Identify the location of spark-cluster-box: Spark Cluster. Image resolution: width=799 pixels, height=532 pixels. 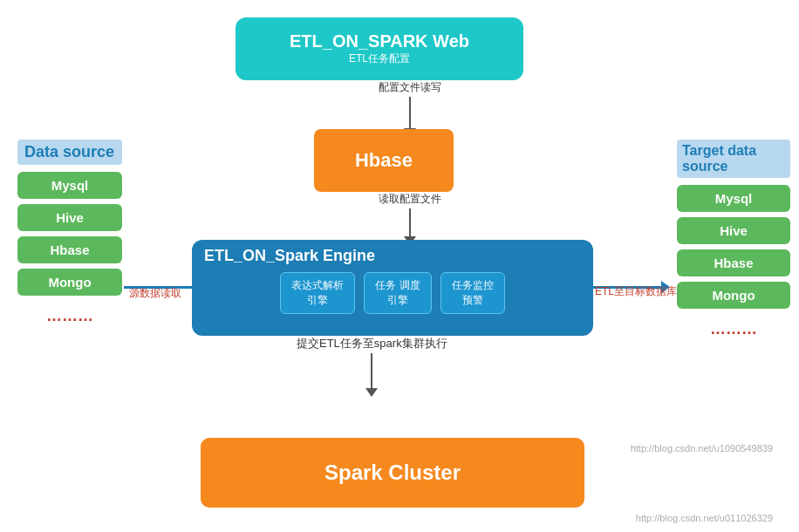
(393, 473).